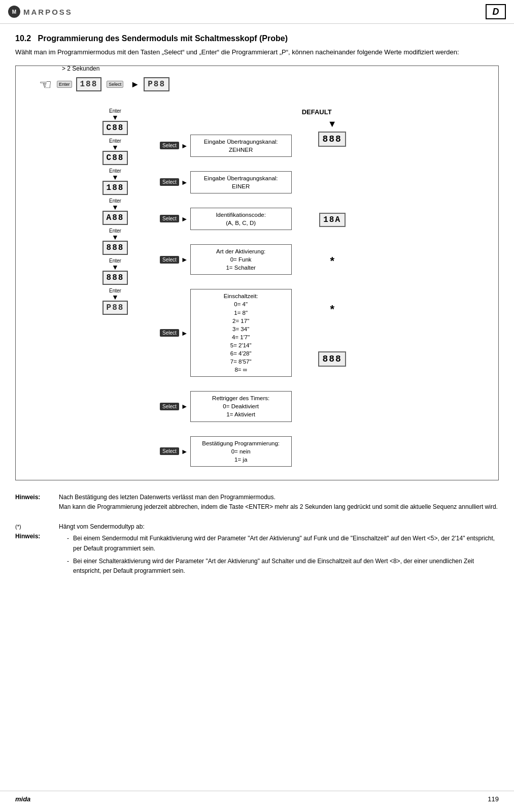  What do you see at coordinates (241, 146) in the screenshot?
I see `desc-box-1: Eingabe Übertragungskanal:ZEHNER` at bounding box center [241, 146].